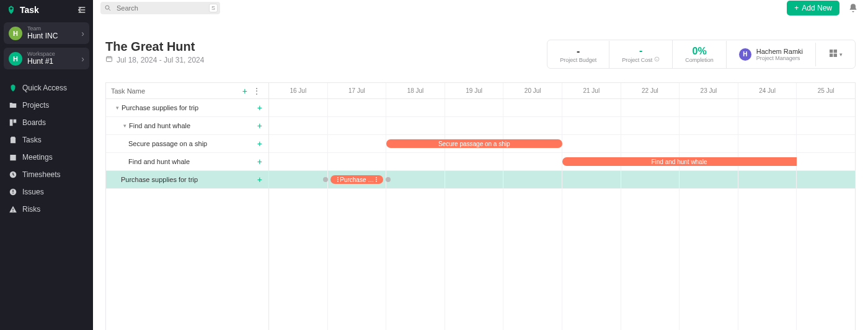  Describe the element at coordinates (175, 91) in the screenshot. I see `column-header: Task Name` at that location.